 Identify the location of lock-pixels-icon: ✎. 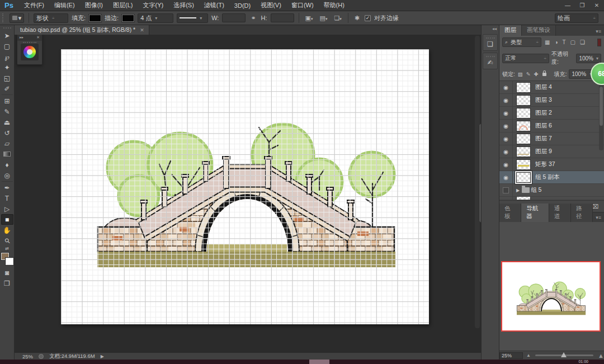
(528, 74).